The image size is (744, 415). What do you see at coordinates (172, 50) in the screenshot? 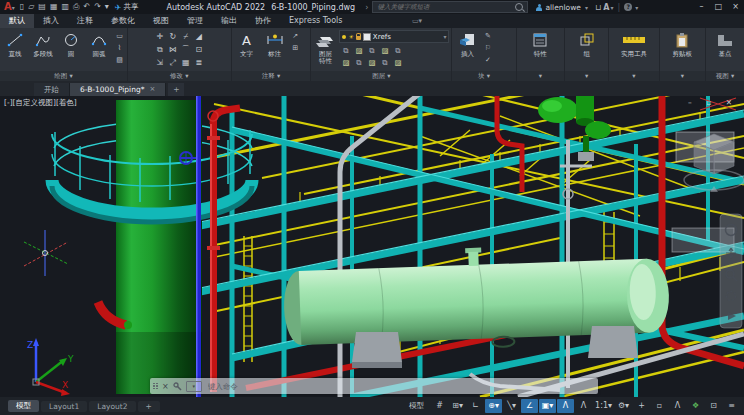
I see `modify-tool-icon: ⋈` at bounding box center [172, 50].